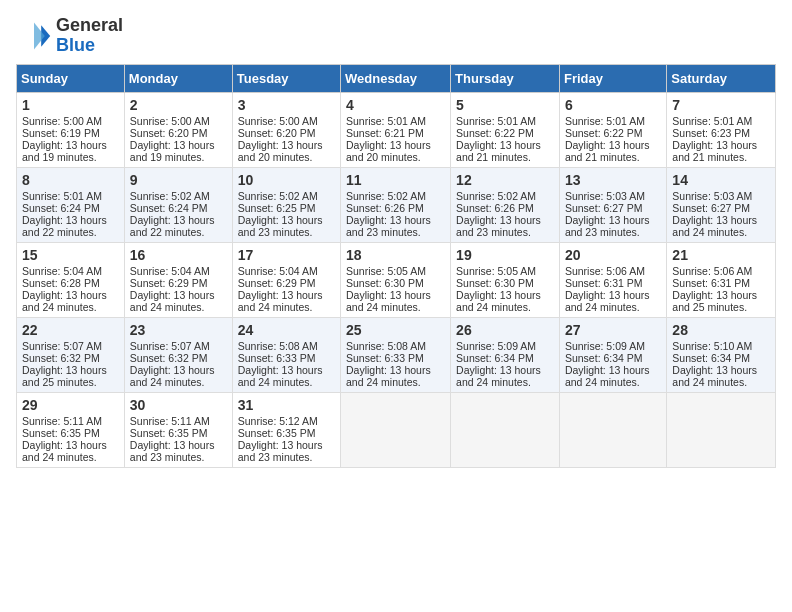 The height and width of the screenshot is (612, 792). I want to click on sunset-label: Sunset: 6:33 PM, so click(385, 358).